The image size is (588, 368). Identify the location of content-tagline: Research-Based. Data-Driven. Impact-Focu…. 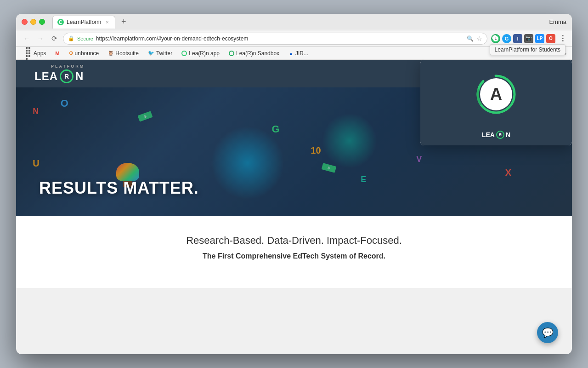
(294, 241).